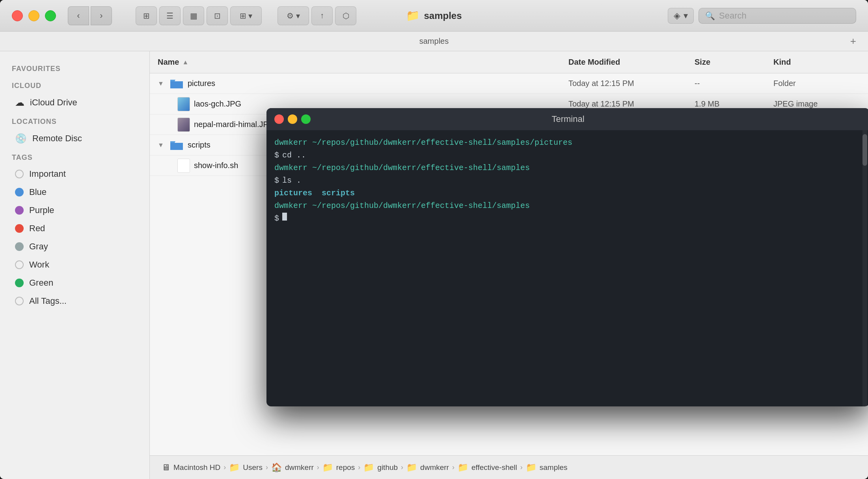  Describe the element at coordinates (853, 41) in the screenshot. I see `add-button: +` at that location.